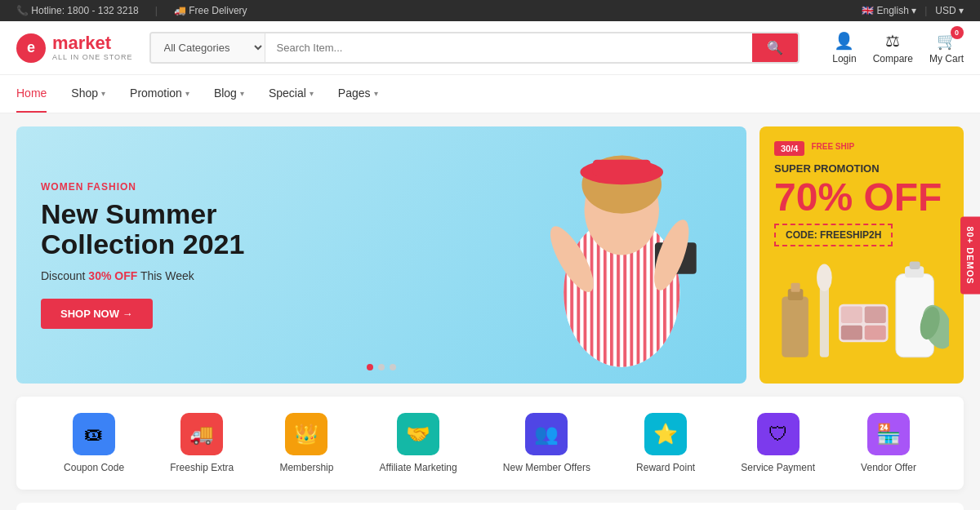 Image resolution: width=980 pixels, height=510 pixels. What do you see at coordinates (93, 47) in the screenshot?
I see `logo-text: market all in one store` at bounding box center [93, 47].